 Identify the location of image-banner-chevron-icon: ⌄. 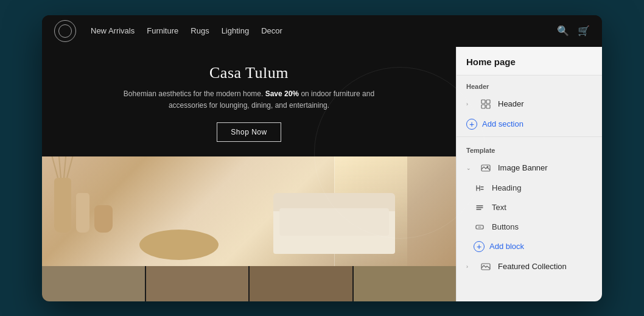
(470, 168).